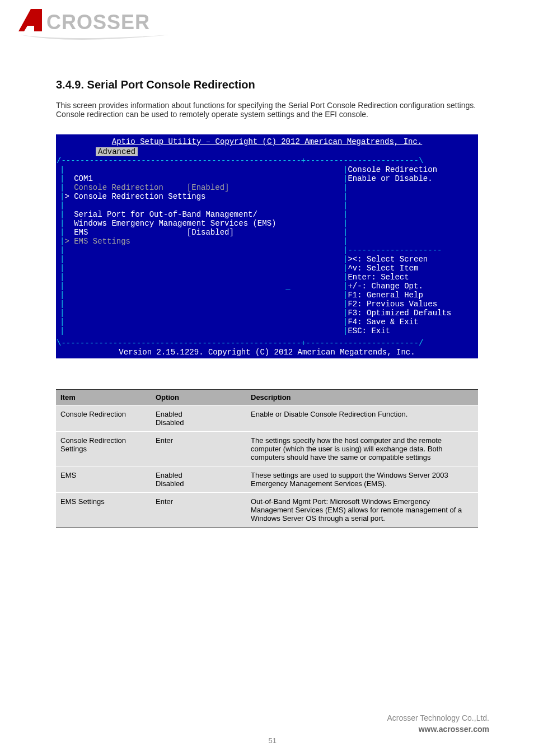 The height and width of the screenshot is (756, 534). Describe the element at coordinates (410, 304) in the screenshot. I see `bios-help-line: |F2: Previous Values` at that location.